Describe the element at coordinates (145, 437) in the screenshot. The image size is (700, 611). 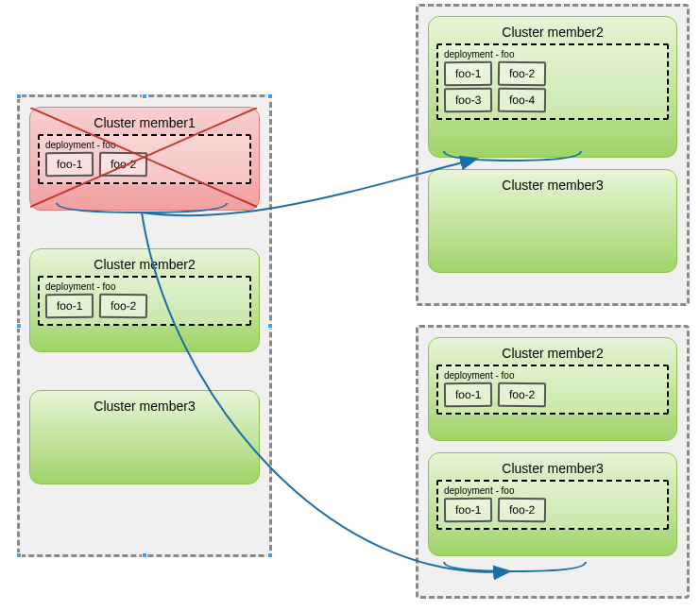
I see `member-left-3: Cluster member3` at that location.